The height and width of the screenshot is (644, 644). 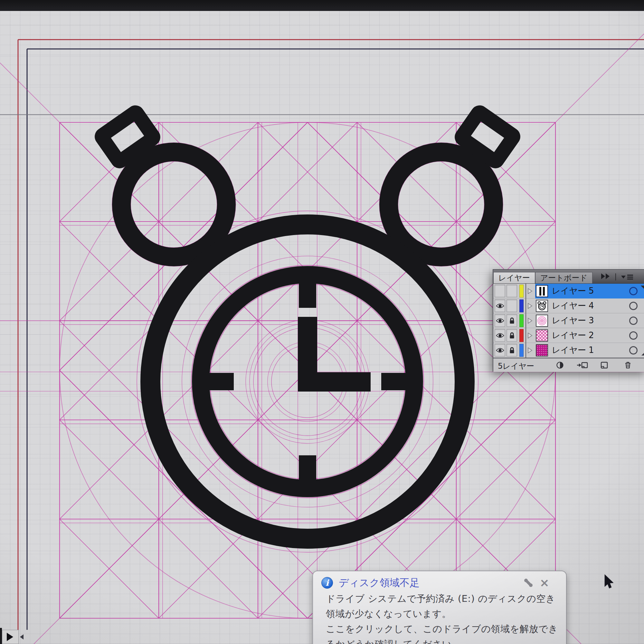 What do you see at coordinates (529, 583) in the screenshot?
I see `settings-wrench-icon` at bounding box center [529, 583].